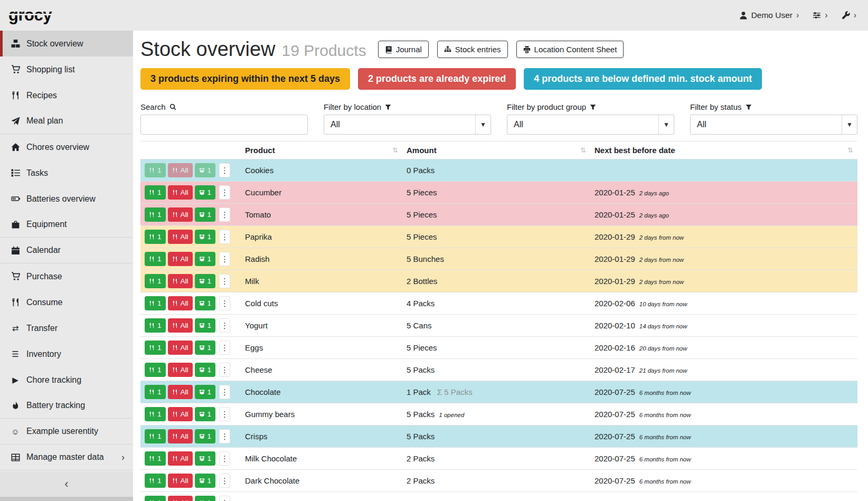 The height and width of the screenshot is (501, 868). Describe the element at coordinates (473, 50) in the screenshot. I see `stock-entries-button: Stock entries` at that location.